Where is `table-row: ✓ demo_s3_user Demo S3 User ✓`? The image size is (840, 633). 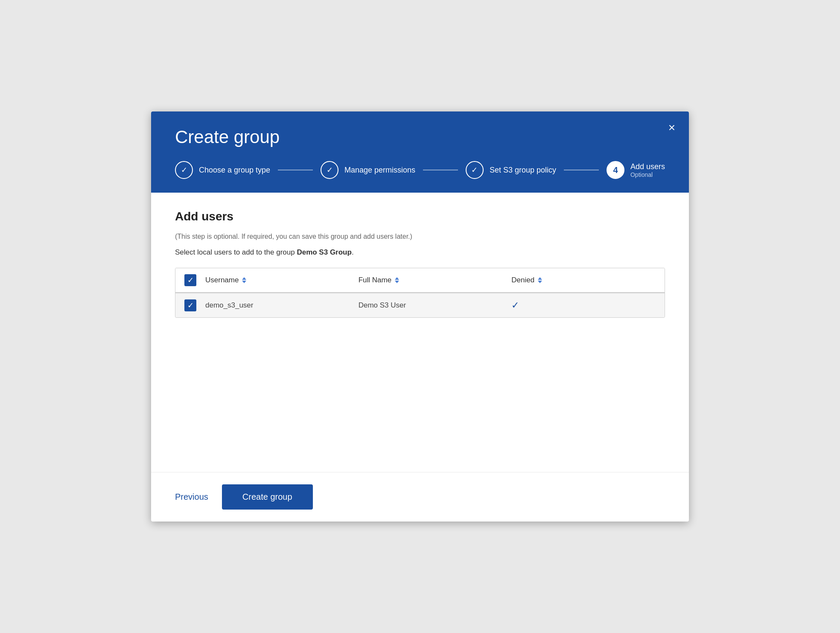 table-row: ✓ demo_s3_user Demo S3 User ✓ is located at coordinates (420, 305).